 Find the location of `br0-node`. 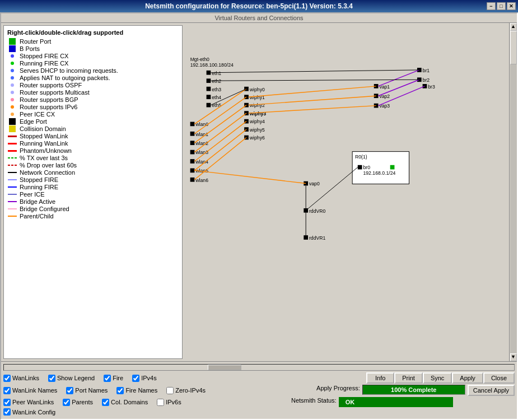

br0-node is located at coordinates (360, 167).